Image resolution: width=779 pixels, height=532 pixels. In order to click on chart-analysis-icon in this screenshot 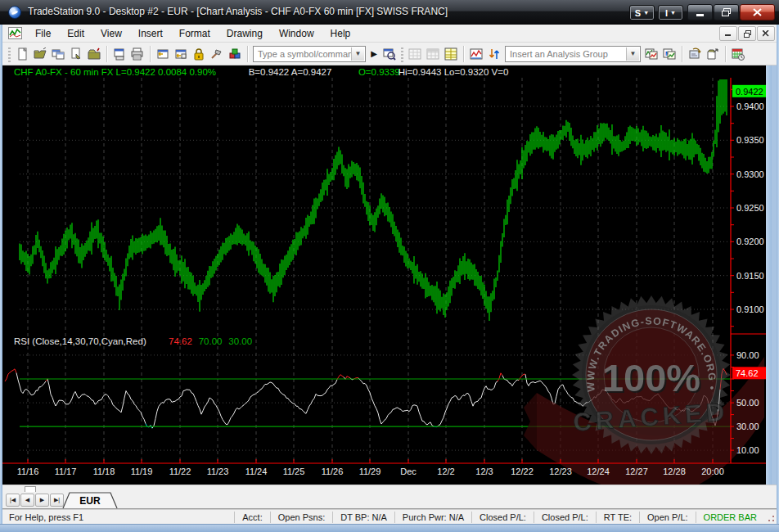, I will do `click(476, 54)`.